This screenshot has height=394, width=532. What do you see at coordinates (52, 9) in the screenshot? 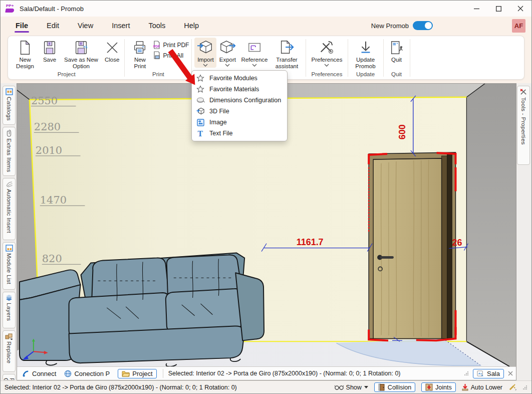
I see `window-title: Sala/Default - Promob` at bounding box center [52, 9].